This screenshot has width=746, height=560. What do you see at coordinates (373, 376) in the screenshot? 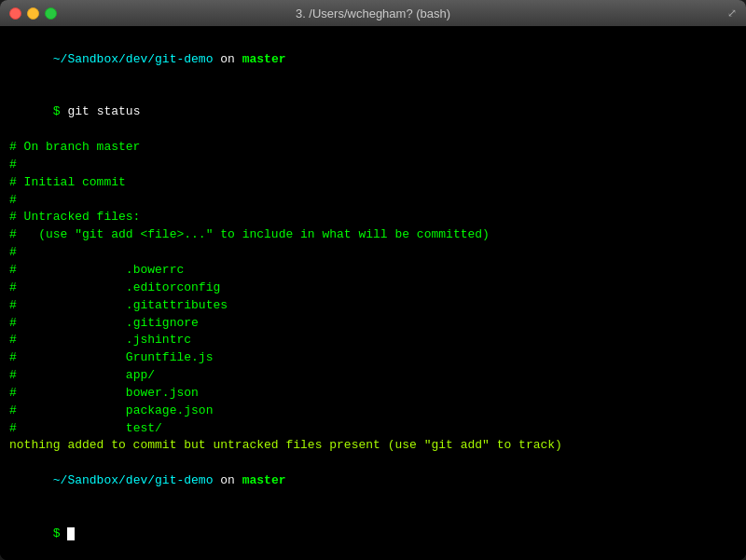
I see `git-line-14: # app/` at bounding box center [373, 376].